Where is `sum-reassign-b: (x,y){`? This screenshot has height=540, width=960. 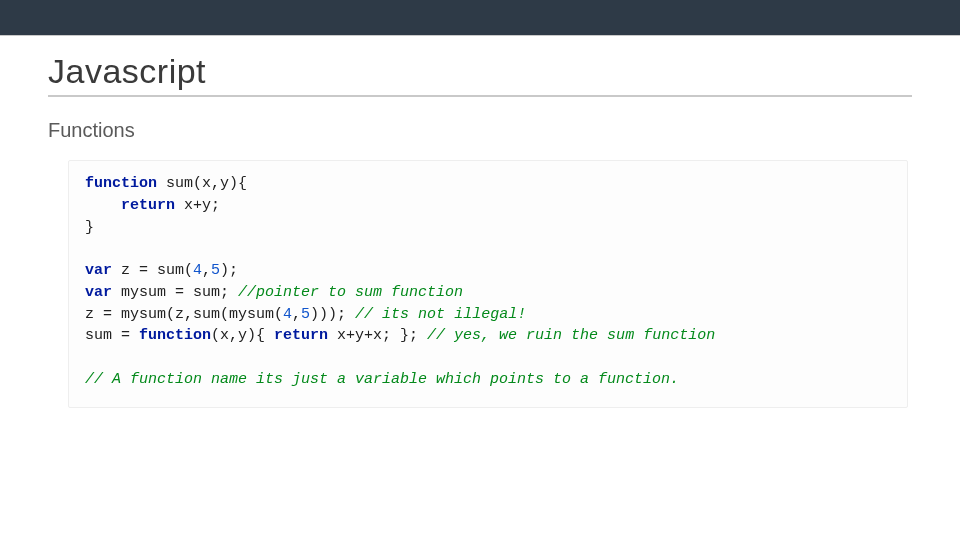
sum-reassign-b: (x,y){ is located at coordinates (242, 336).